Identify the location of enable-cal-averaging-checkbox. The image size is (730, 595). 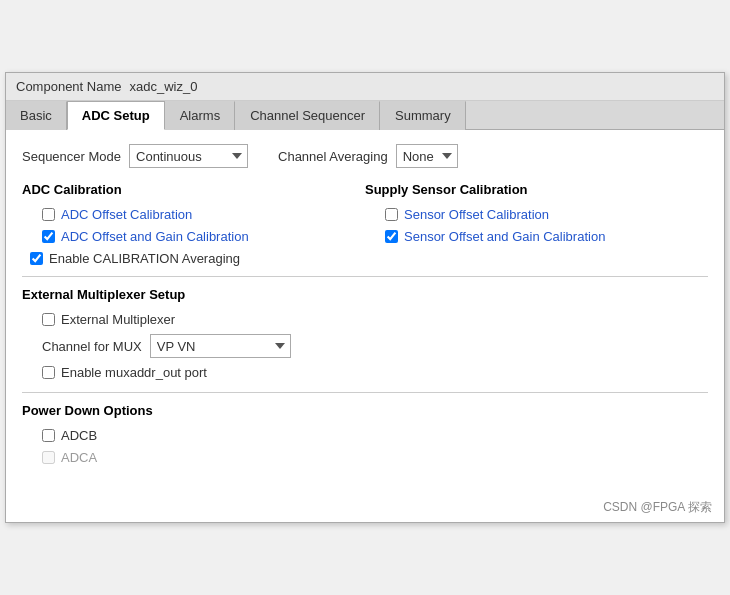
(36, 258).